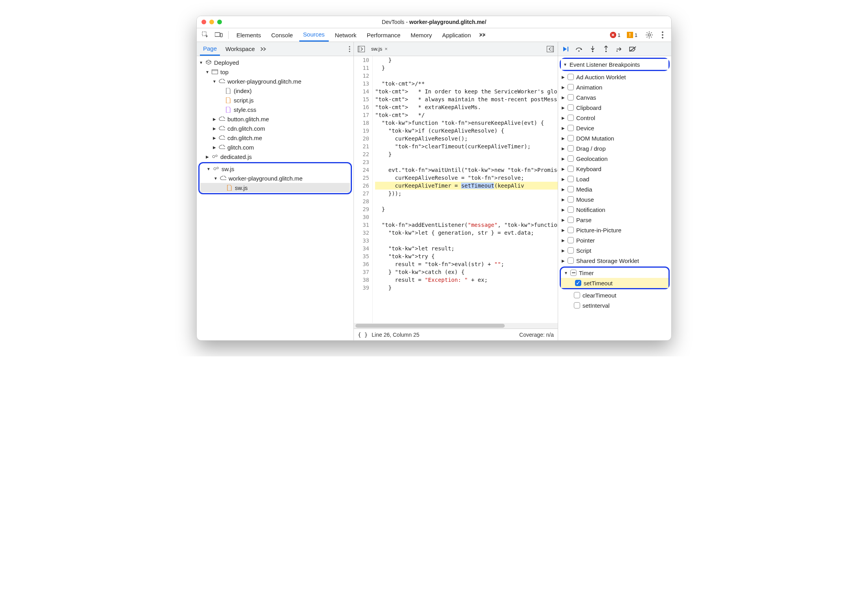  What do you see at coordinates (275, 147) in the screenshot?
I see `tree-origin-glitch: ▶ glitch.com` at bounding box center [275, 147].